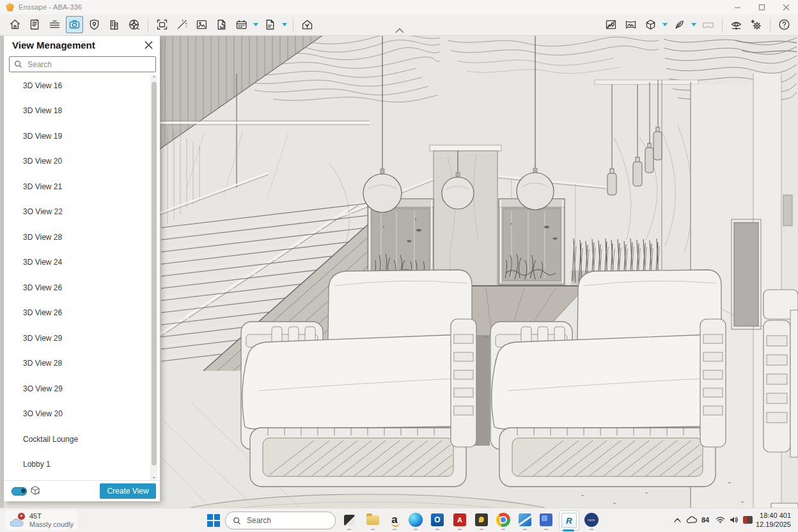  Describe the element at coordinates (691, 520) in the screenshot. I see `onedrive-cloud-icon` at that location.